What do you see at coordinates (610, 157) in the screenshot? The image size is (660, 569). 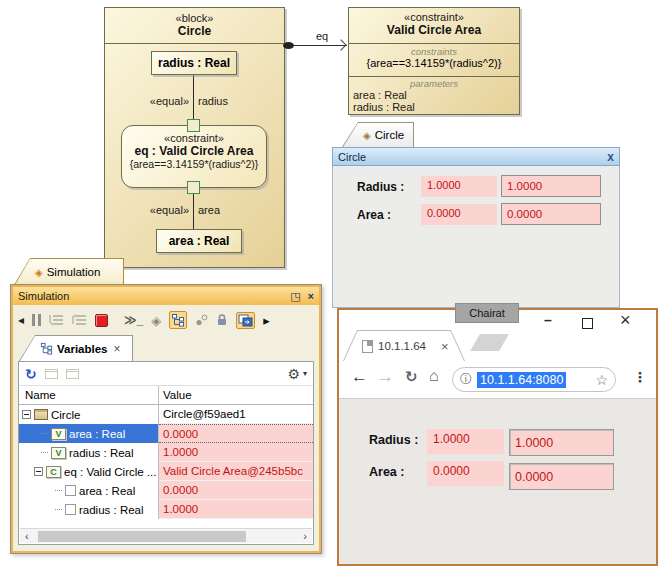 I see `circle-panel-close-icon: x` at bounding box center [610, 157].